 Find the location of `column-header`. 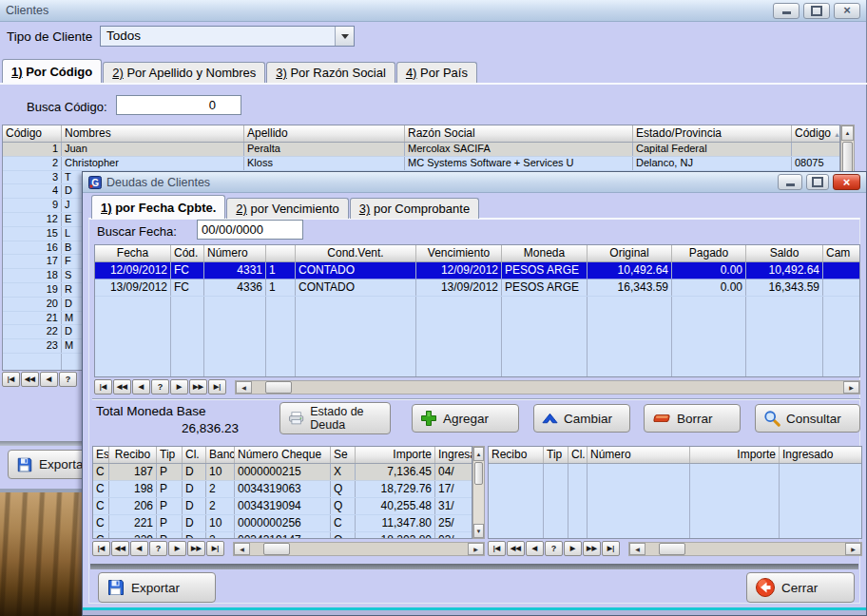

column-header is located at coordinates (281, 253).